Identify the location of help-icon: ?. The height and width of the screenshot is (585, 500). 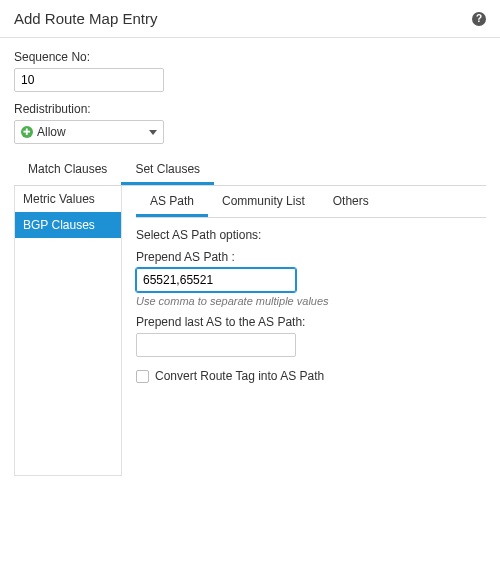
(479, 19).